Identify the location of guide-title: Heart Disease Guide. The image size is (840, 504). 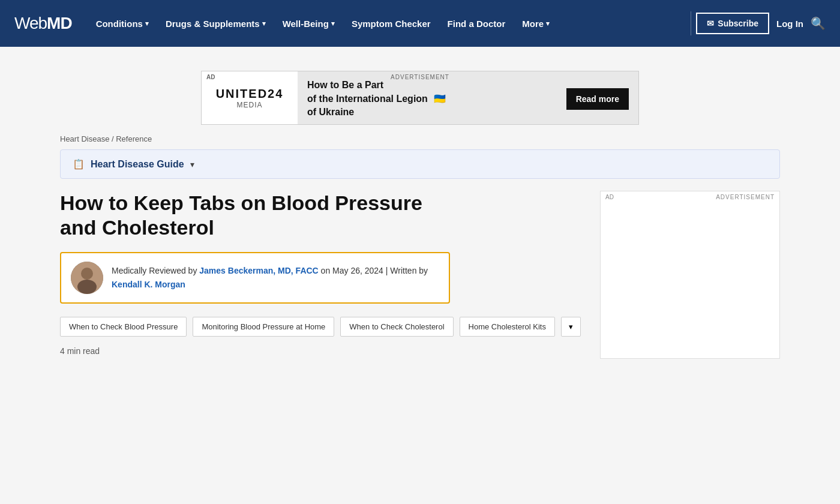
(137, 164).